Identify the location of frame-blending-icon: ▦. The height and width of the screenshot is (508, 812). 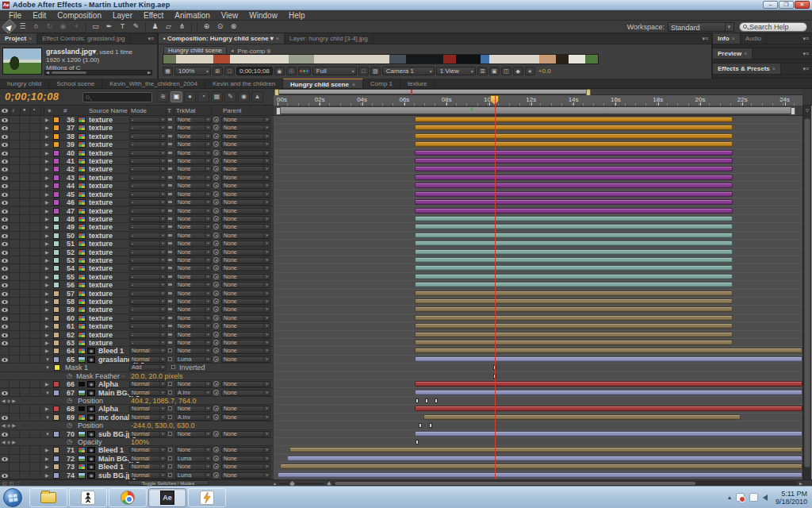
(217, 97).